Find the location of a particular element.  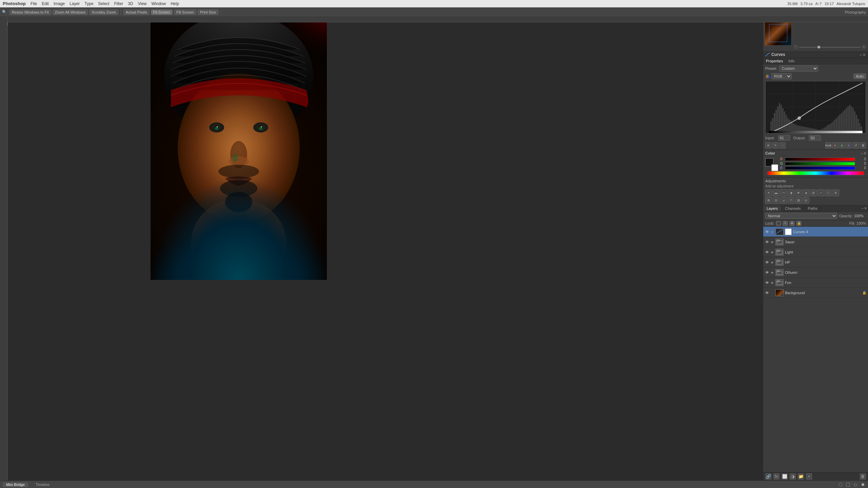

g-slider is located at coordinates (820, 164).